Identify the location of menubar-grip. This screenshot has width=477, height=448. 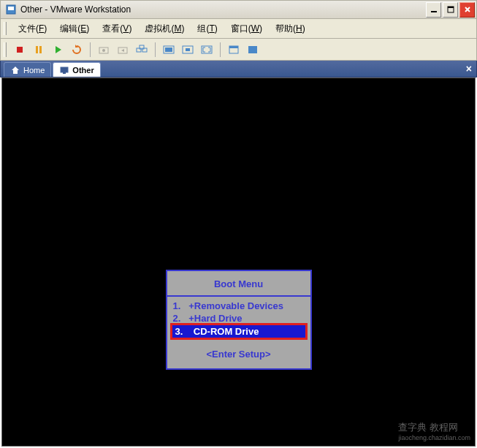
(5, 29).